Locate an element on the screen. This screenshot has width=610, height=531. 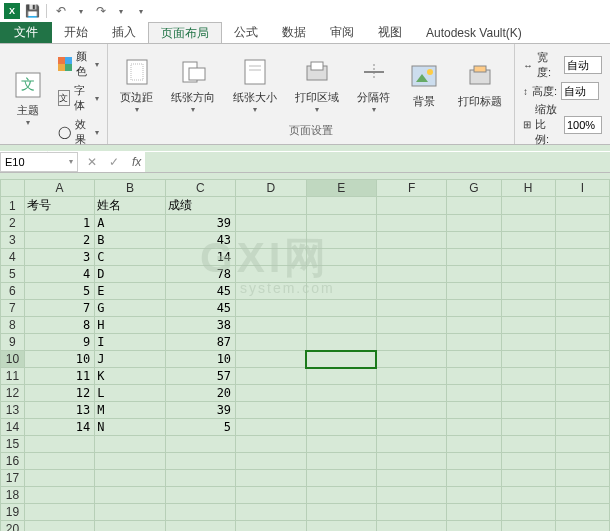
cell: 57 is located at coordinates (200, 376).